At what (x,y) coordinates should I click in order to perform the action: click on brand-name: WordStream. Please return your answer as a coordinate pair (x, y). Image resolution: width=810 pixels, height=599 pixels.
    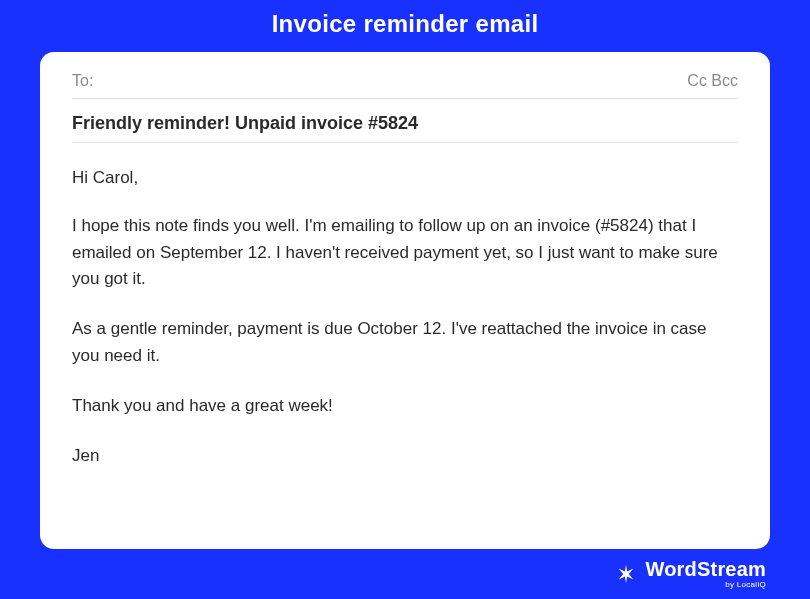
    Looking at the image, I should click on (706, 569).